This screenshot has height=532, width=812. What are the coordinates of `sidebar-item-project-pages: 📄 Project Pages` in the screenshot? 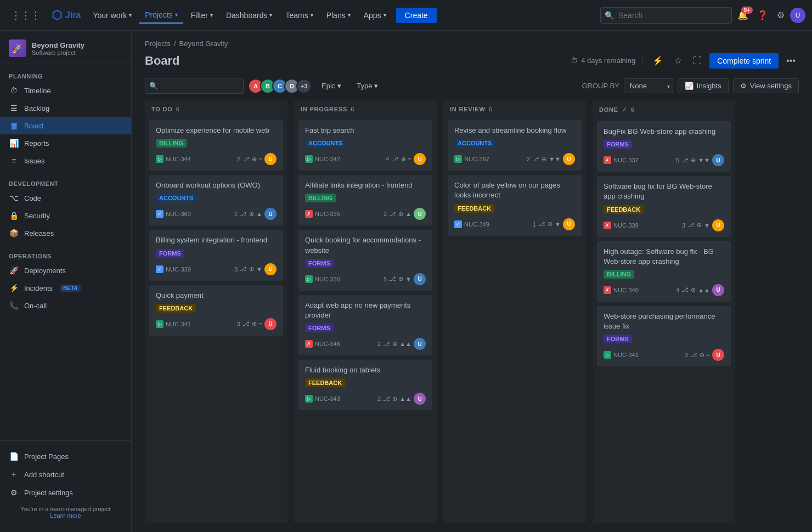 It's located at (66, 456).